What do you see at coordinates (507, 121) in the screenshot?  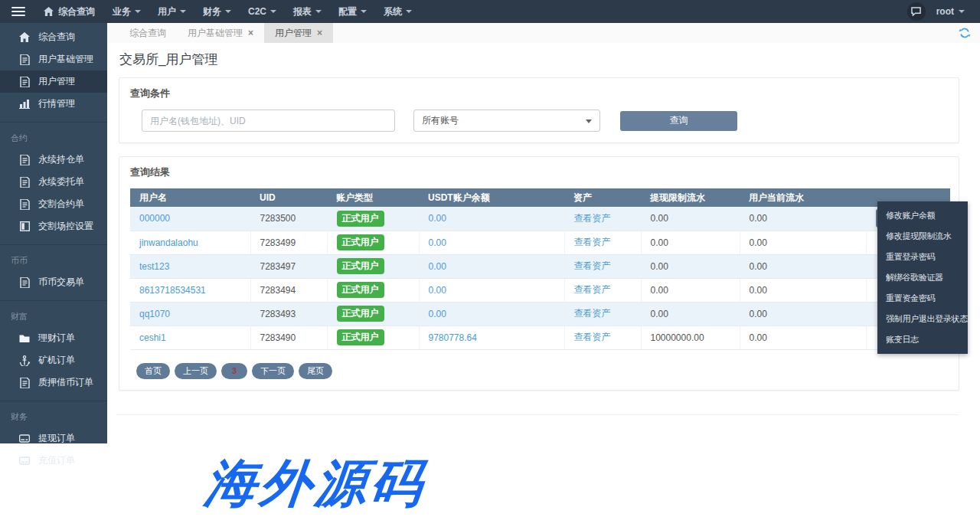 I see `account-type-select: 所有账号` at bounding box center [507, 121].